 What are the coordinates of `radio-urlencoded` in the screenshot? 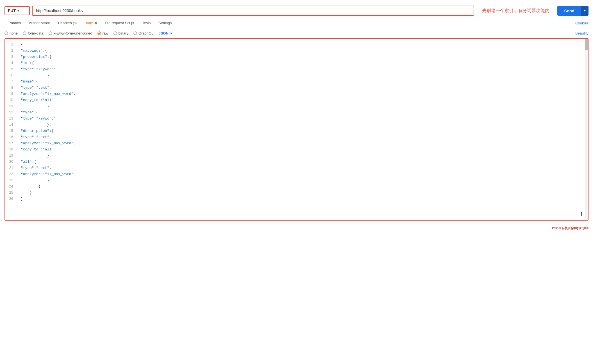 It's located at (51, 33).